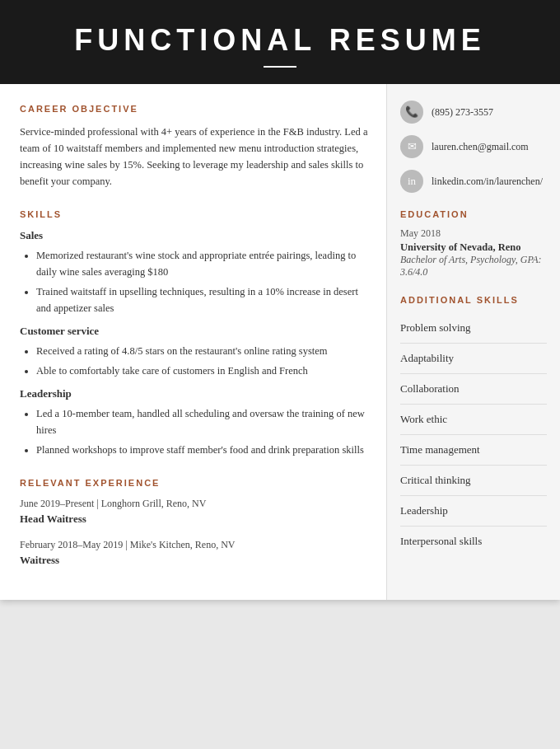 The height and width of the screenshot is (749, 560). What do you see at coordinates (280, 40) in the screenshot?
I see `resume-title: FUNCTIONAL RESUME` at bounding box center [280, 40].